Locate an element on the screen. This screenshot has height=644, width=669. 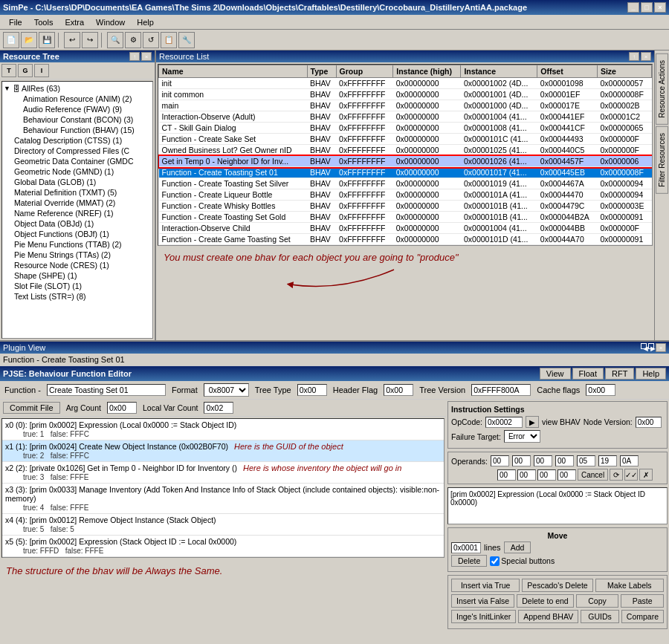
table-row: init commonBHAV0xFFFFFFFF0x000000000x000… is located at coordinates (406, 95).